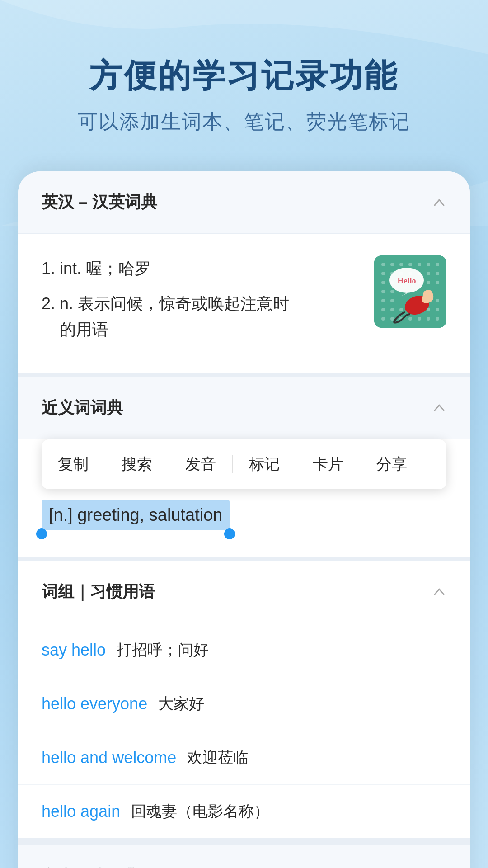 Image resolution: width=488 pixels, height=868 pixels. I want to click on context-menu-container: 复制 搜索 发音 标记 卡片 分享 [n.] greeting, salutat…, so click(244, 498).